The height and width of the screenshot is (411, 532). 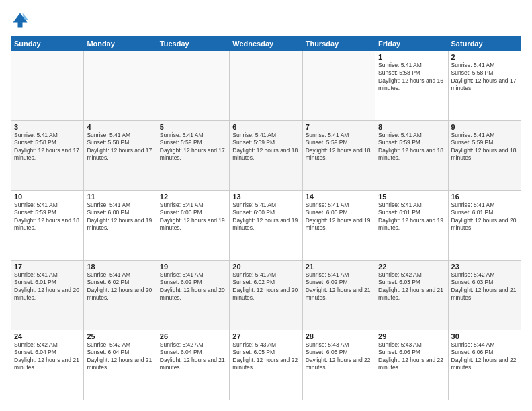 What do you see at coordinates (484, 295) in the screenshot?
I see `calendar-cell: 23Sunrise: 5:42 AM Sunset: 6:03 PM Dayli…` at bounding box center [484, 295].